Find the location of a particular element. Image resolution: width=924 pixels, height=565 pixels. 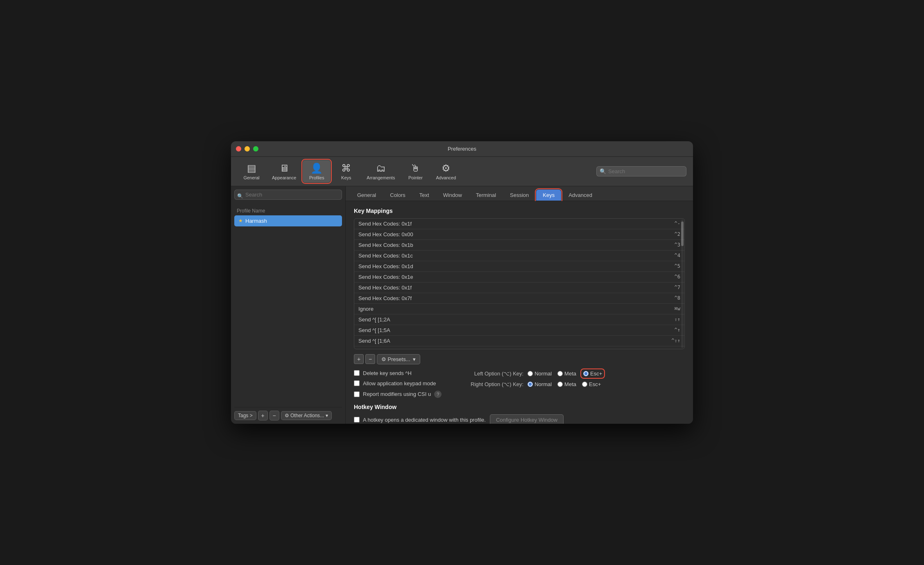

key-mapping-row: Send Hex Codes: 0x1b 0x1b 0x5b 0x41 ⌥↑ is located at coordinates (519, 348).